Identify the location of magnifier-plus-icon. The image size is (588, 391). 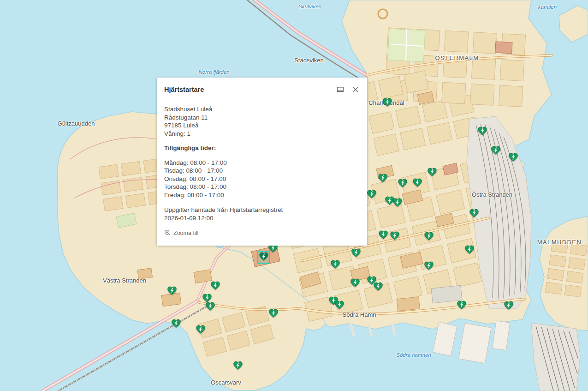
(168, 233).